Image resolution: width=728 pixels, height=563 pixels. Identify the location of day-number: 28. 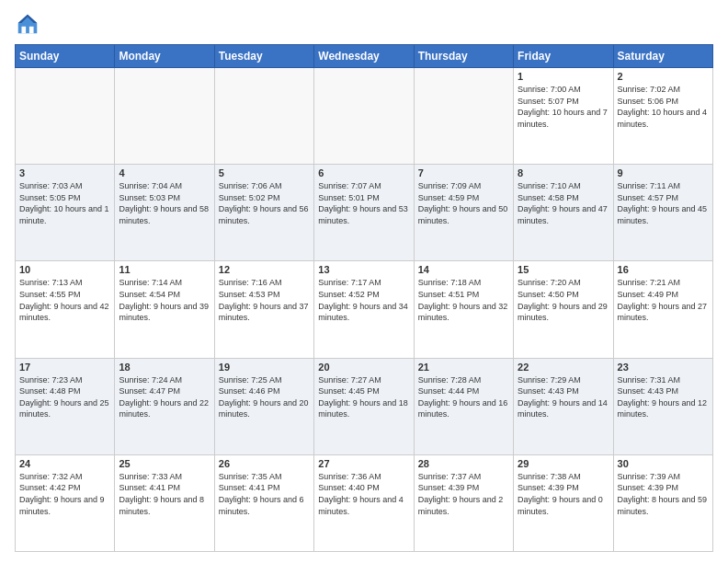
(463, 464).